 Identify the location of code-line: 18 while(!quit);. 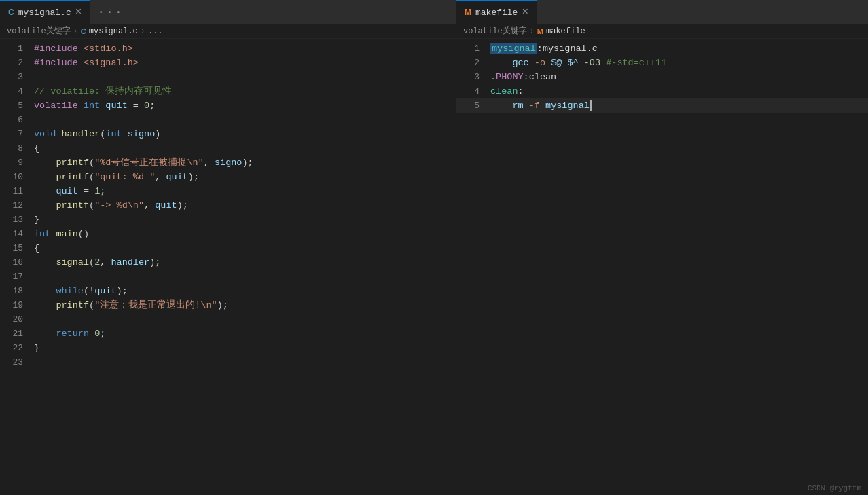
(228, 291).